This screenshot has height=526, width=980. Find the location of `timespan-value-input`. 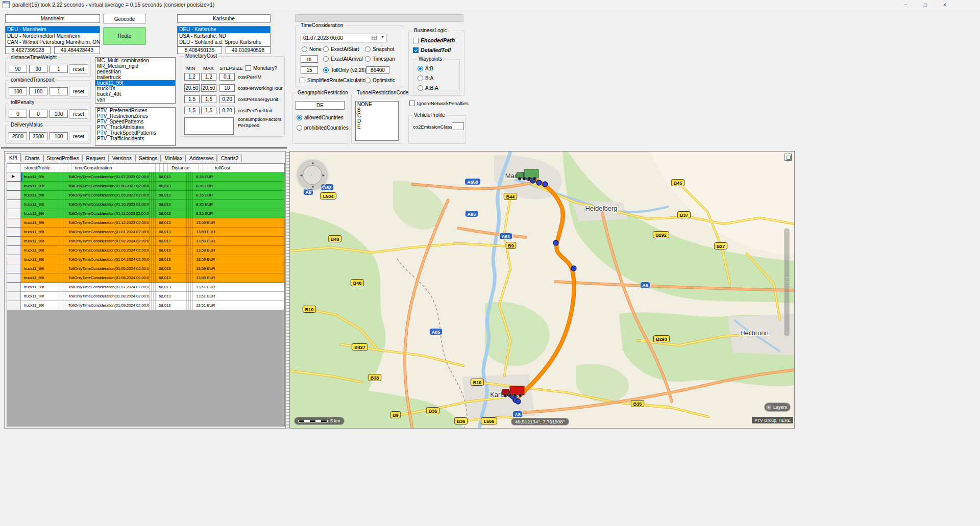

timespan-value-input is located at coordinates (378, 70).